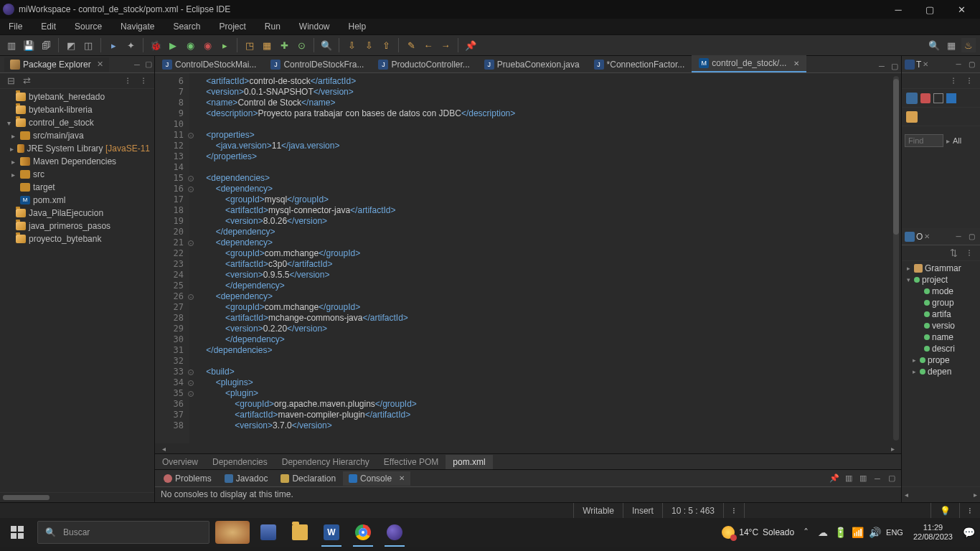 This screenshot has height=551, width=980. Describe the element at coordinates (363, 532) in the screenshot. I see `chrome-app-button` at that location.